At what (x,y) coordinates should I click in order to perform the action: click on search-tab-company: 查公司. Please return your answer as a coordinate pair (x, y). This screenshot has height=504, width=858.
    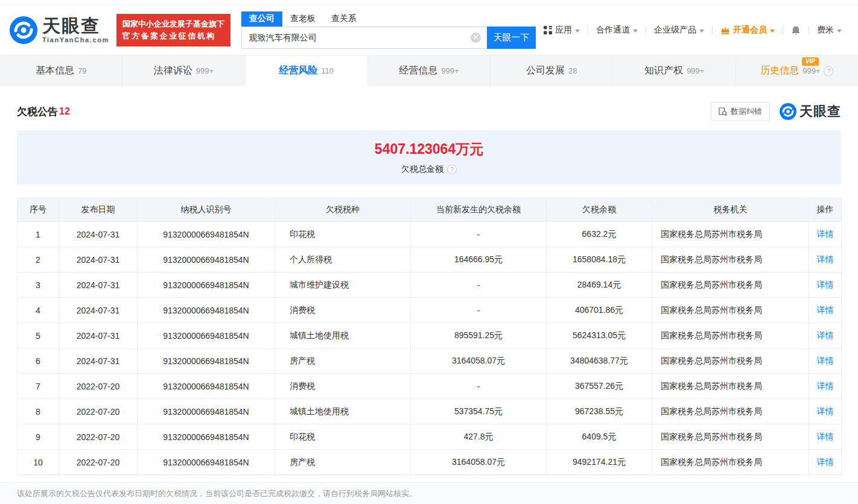
    Looking at the image, I should click on (262, 19).